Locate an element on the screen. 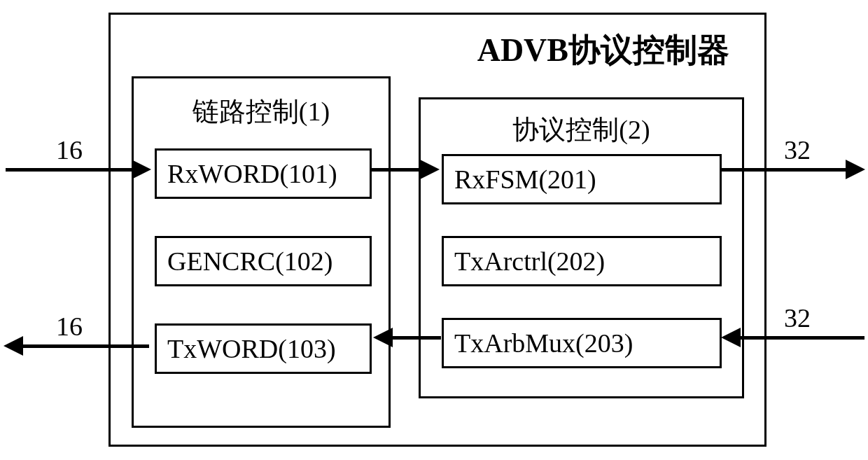 The width and height of the screenshot is (868, 460). main-title: ADVB协议控制器 is located at coordinates (603, 50).